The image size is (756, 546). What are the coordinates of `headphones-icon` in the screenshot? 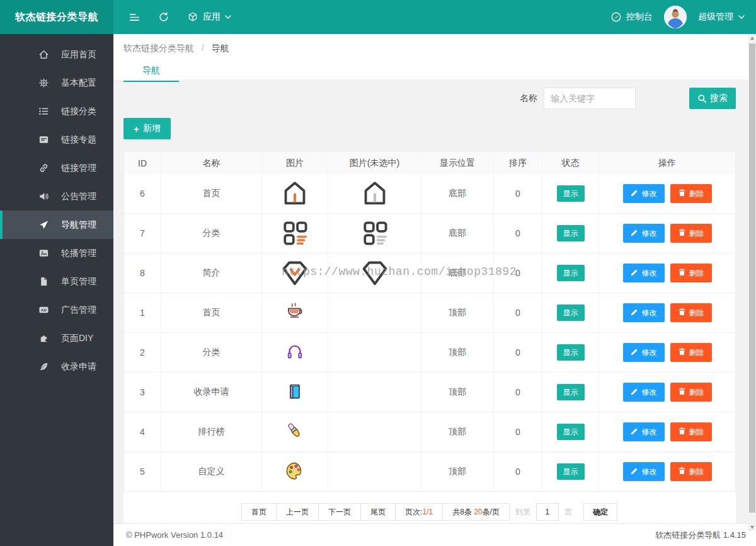 It's located at (295, 353).